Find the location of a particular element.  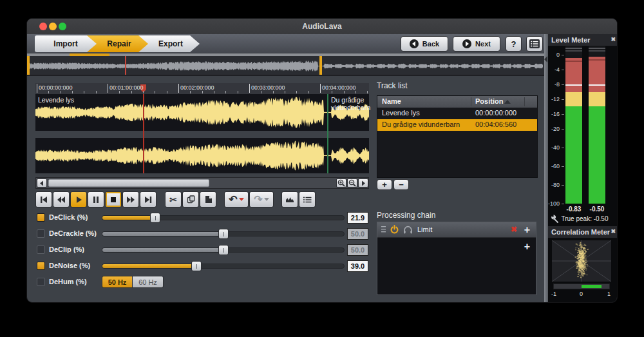

next-arrow-icon is located at coordinates (467, 44).